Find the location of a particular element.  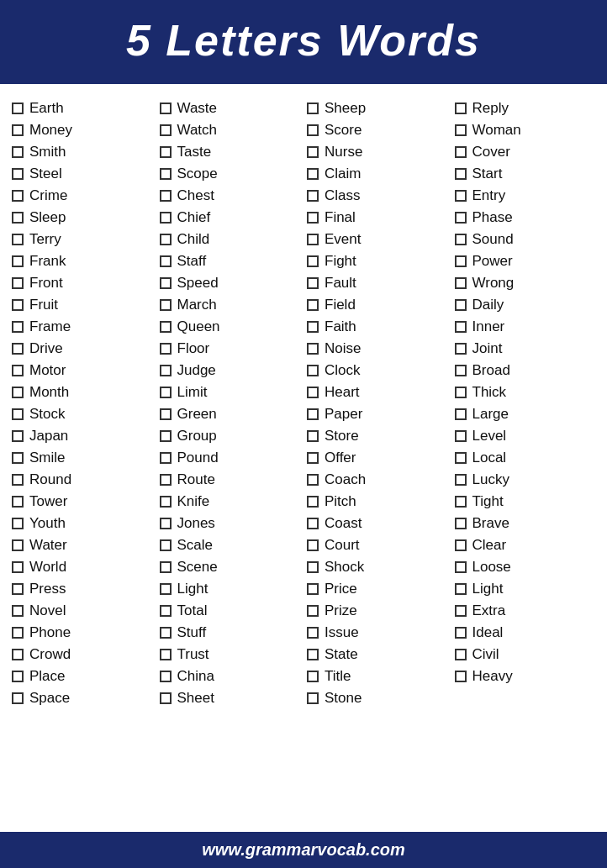

list-item: Child is located at coordinates (230, 239).